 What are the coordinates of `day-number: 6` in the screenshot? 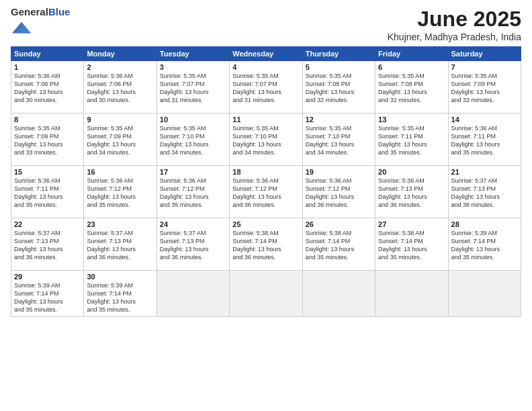 It's located at (411, 67).